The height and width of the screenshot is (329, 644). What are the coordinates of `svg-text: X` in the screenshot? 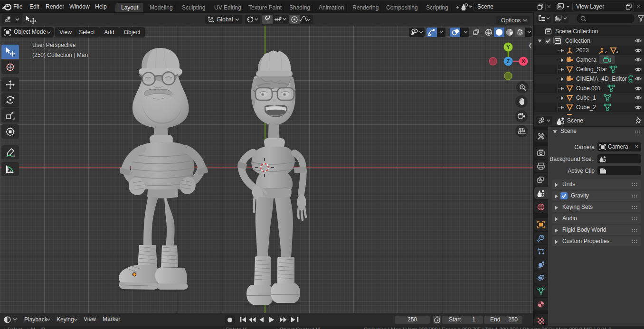 It's located at (523, 61).